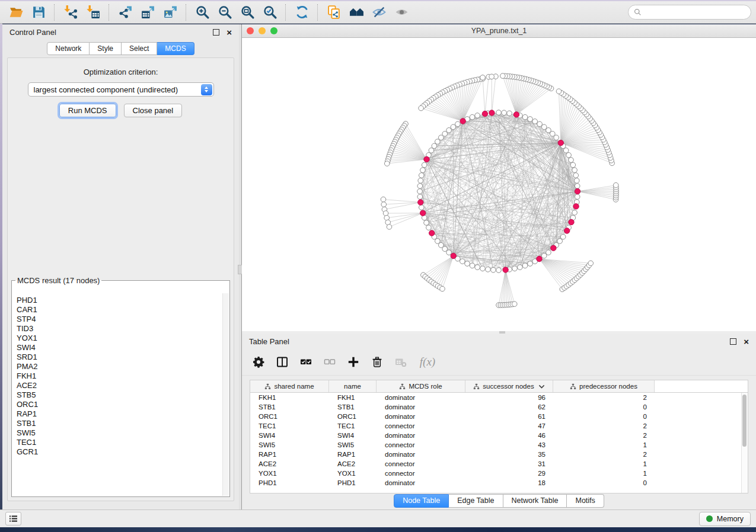 The width and height of the screenshot is (756, 532). I want to click on export-table-button, so click(148, 12).